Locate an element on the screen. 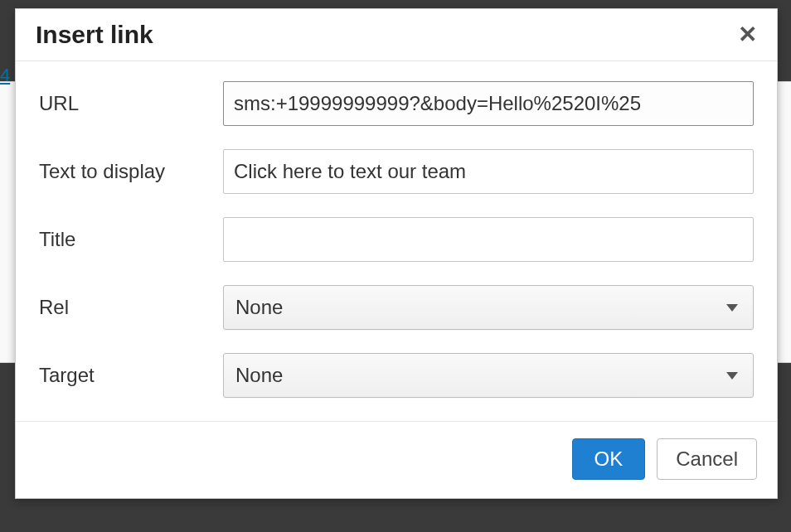  label-text-to-display: Text to display is located at coordinates (131, 172).